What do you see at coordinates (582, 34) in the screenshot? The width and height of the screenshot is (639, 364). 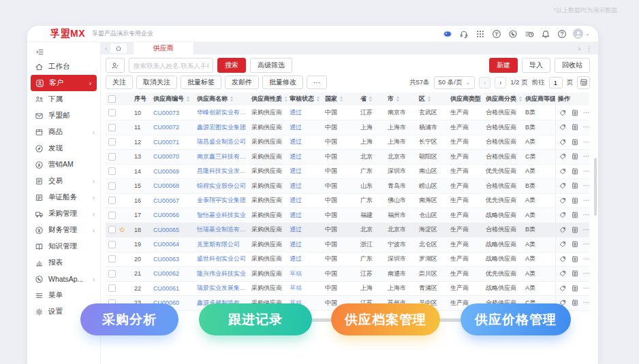 I see `user-avatar: ⌄` at bounding box center [582, 34].